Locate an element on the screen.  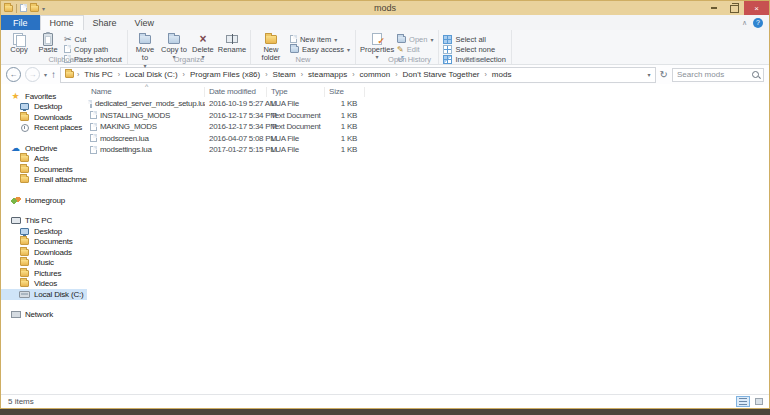
new-group-label: New is located at coordinates (303, 60).